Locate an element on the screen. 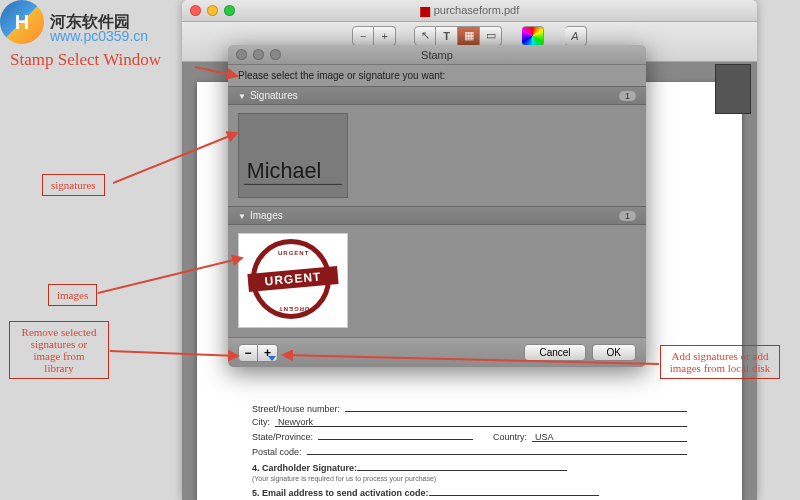  minimize-icon is located at coordinates (212, 10).